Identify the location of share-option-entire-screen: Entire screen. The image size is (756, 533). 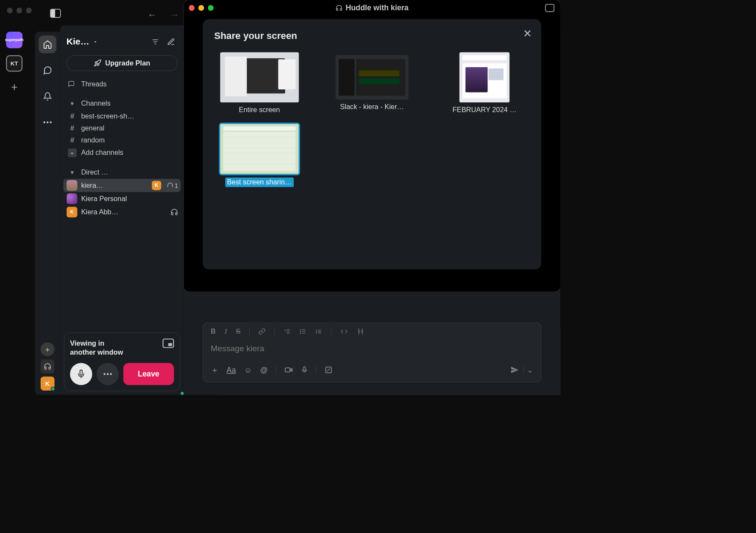
(259, 83).